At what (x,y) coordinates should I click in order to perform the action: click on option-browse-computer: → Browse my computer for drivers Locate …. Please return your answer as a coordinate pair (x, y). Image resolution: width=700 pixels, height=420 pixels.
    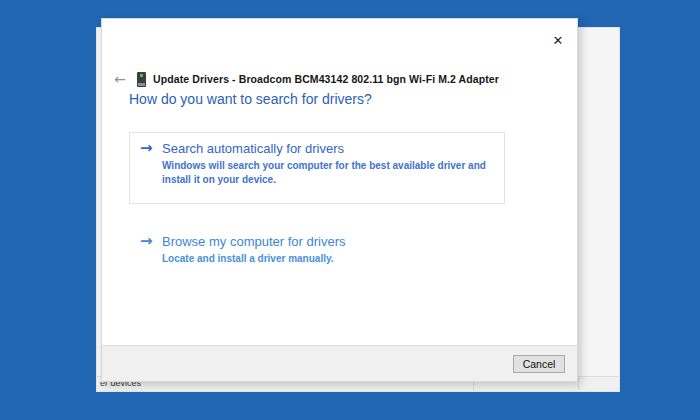
    Looking at the image, I should click on (317, 250).